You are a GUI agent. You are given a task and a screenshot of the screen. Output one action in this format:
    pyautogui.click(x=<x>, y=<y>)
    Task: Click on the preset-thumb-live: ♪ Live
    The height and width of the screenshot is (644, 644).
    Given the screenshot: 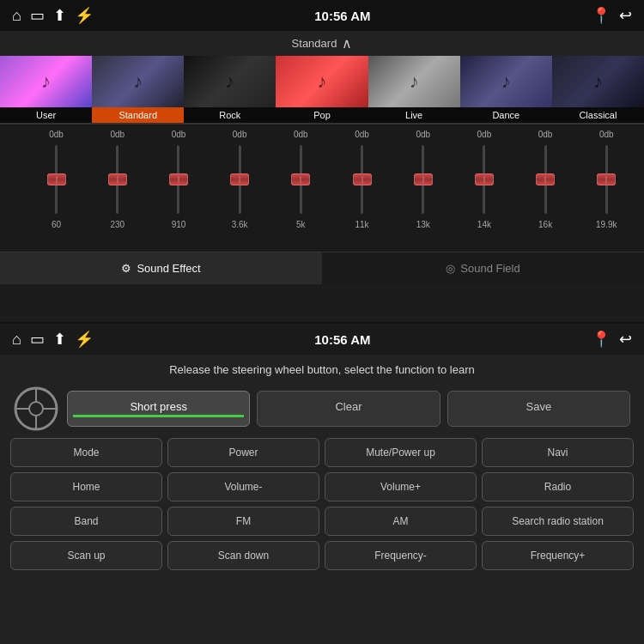 What is the action you would take?
    pyautogui.click(x=414, y=89)
    